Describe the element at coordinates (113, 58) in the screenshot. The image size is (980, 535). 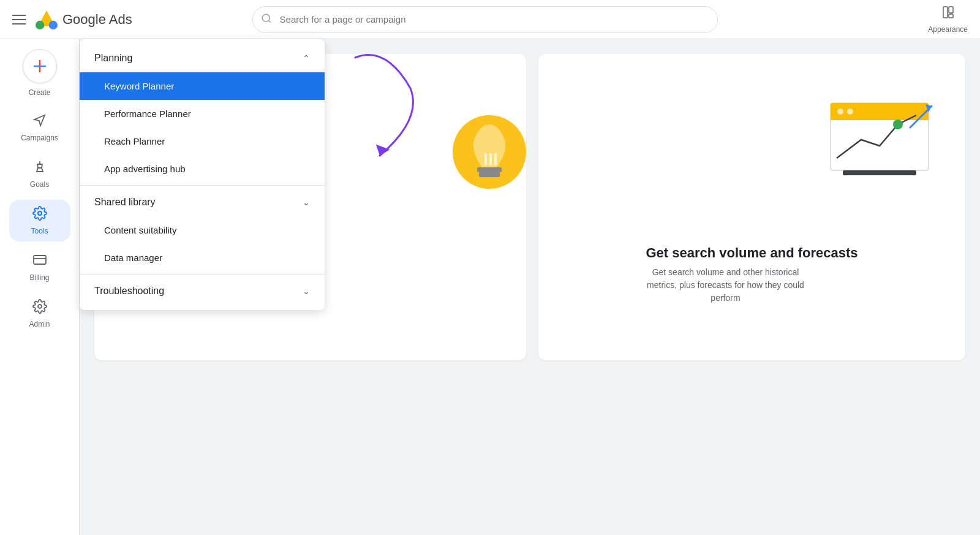
I see `planning-section-title: Planning` at that location.